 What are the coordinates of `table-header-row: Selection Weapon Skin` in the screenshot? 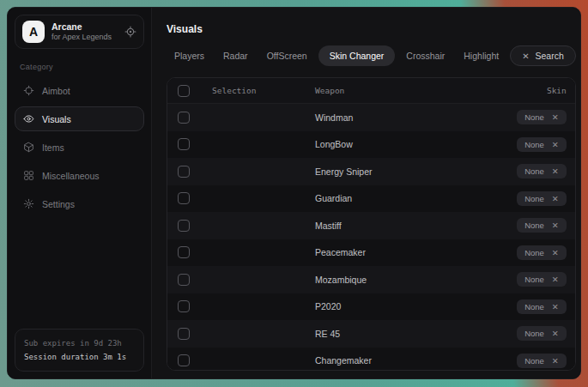 It's located at (371, 91).